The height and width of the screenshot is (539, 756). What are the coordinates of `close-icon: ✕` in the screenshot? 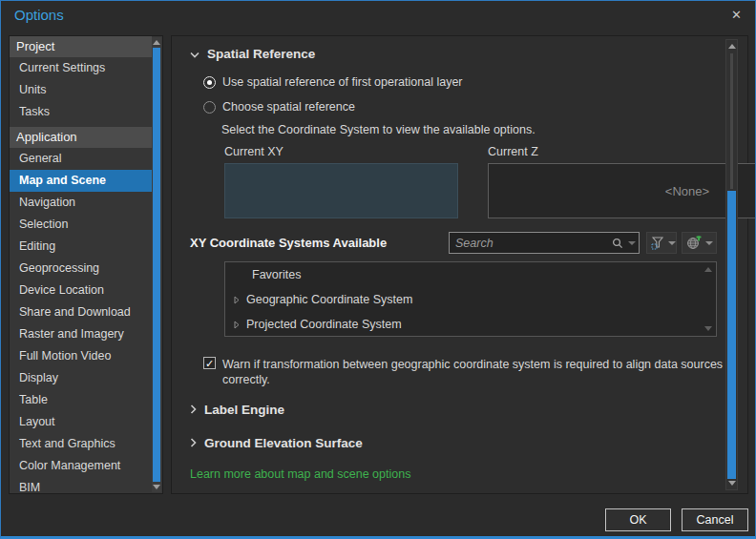 It's located at (737, 15).